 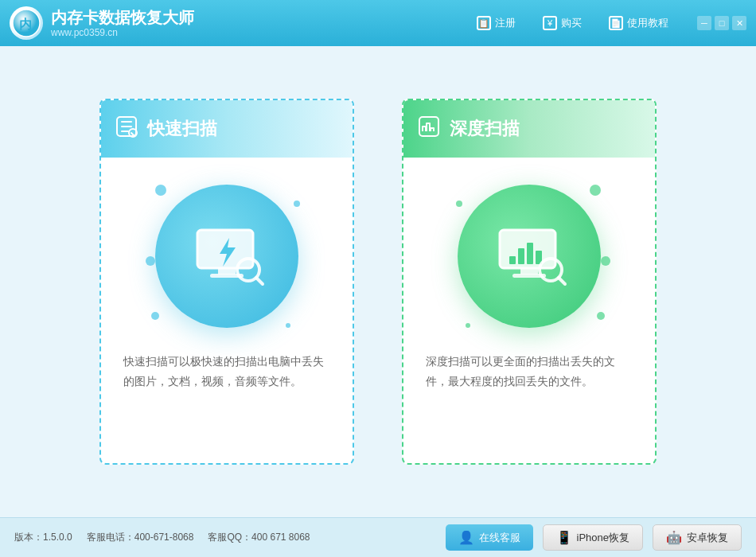 I want to click on android-restore-label: 安卓恢复, so click(x=707, y=538).